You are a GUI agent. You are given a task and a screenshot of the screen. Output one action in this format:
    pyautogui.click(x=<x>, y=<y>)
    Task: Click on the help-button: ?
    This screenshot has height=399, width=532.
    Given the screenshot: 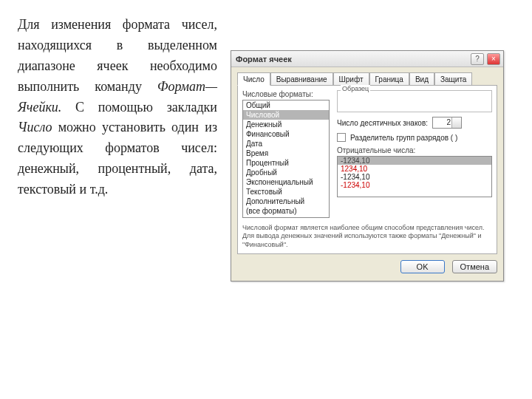 What is the action you would take?
    pyautogui.click(x=477, y=59)
    